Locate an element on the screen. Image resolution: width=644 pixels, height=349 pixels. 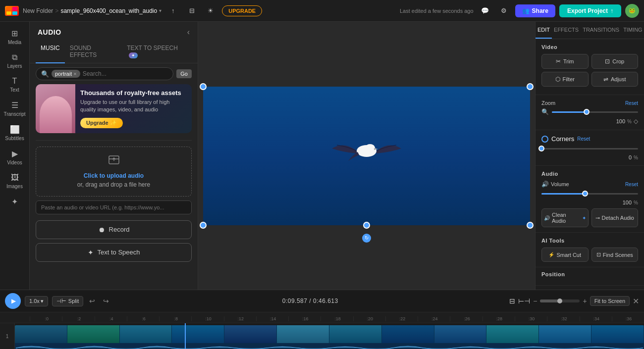
user-avatar: 🐸 is located at coordinates (632, 11).